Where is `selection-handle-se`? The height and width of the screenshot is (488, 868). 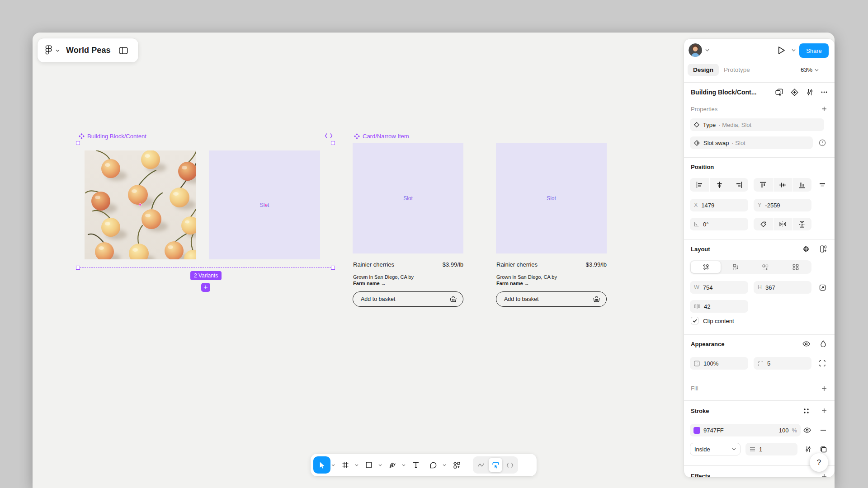
selection-handle-se is located at coordinates (333, 267).